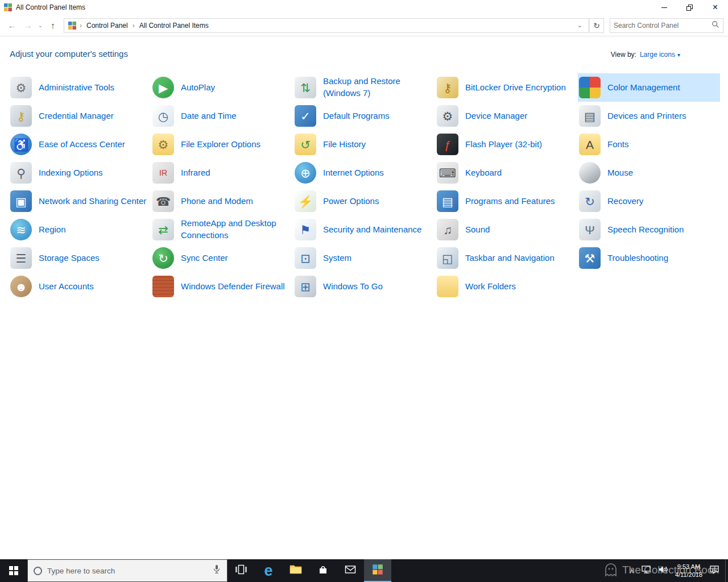  What do you see at coordinates (689, 571) in the screenshot?
I see `tray-clock: 9:53 AM 4/11/2018` at bounding box center [689, 571].